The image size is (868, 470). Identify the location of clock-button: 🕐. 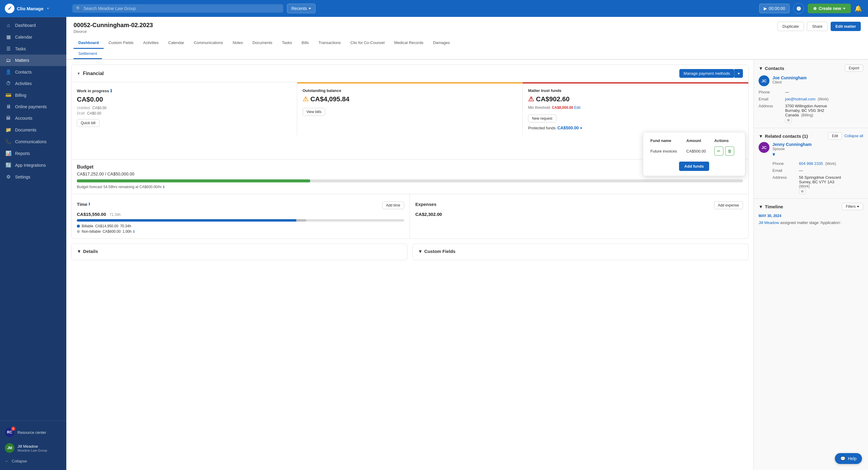
(799, 8).